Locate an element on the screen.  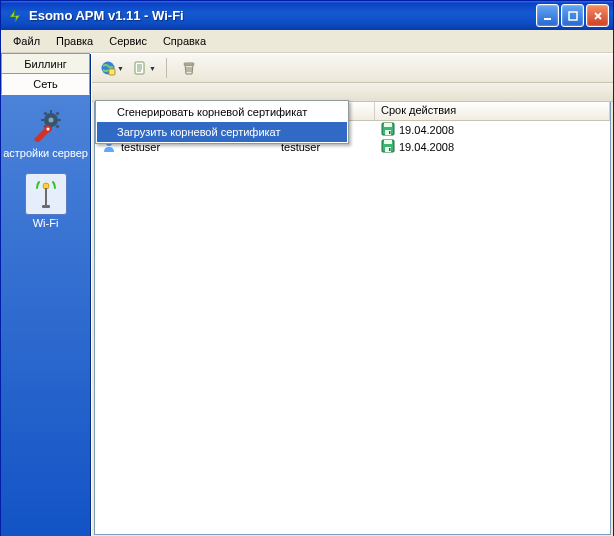
globe-icon is located at coordinates (108, 68).